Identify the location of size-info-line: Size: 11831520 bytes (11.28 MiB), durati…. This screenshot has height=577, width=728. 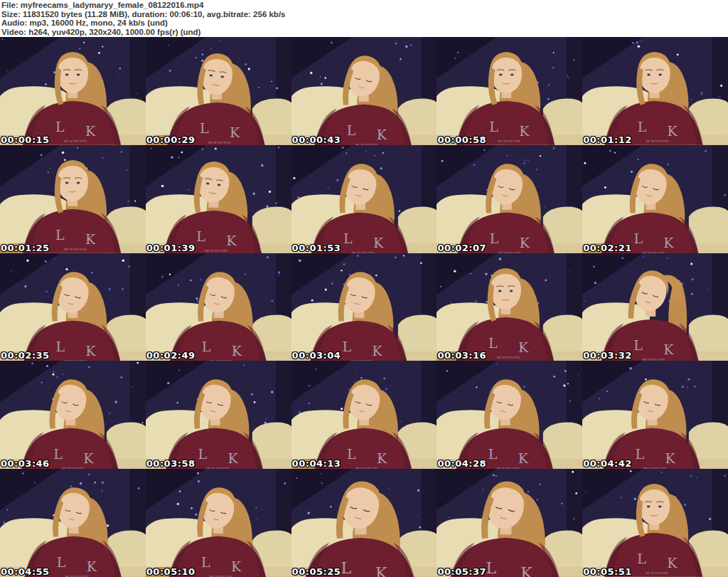
(365, 14).